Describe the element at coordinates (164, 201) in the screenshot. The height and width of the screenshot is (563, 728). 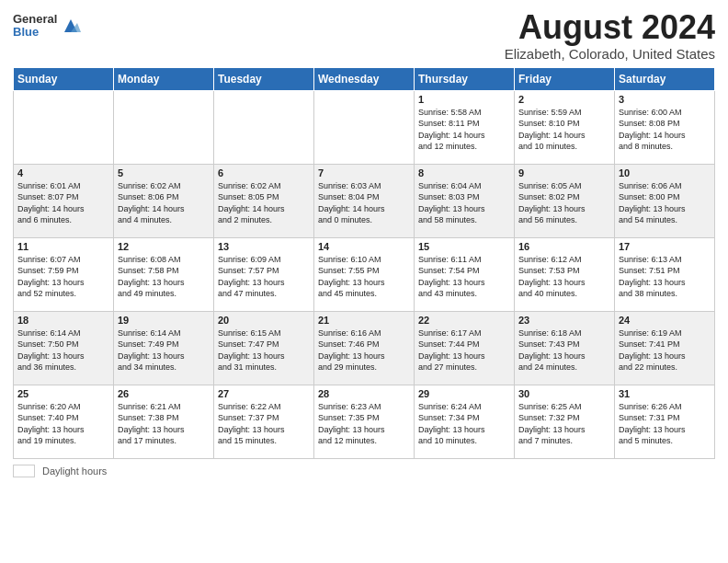
I see `day-cell: 5Sunrise: 6:02 AMSunset: 8:06 PMDaylight…` at that location.